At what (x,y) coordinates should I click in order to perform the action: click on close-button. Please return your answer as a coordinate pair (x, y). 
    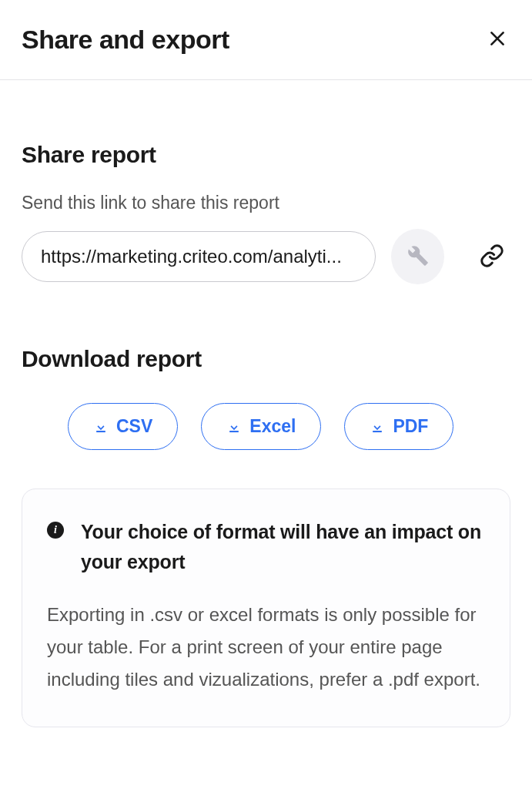
    Looking at the image, I should click on (497, 40).